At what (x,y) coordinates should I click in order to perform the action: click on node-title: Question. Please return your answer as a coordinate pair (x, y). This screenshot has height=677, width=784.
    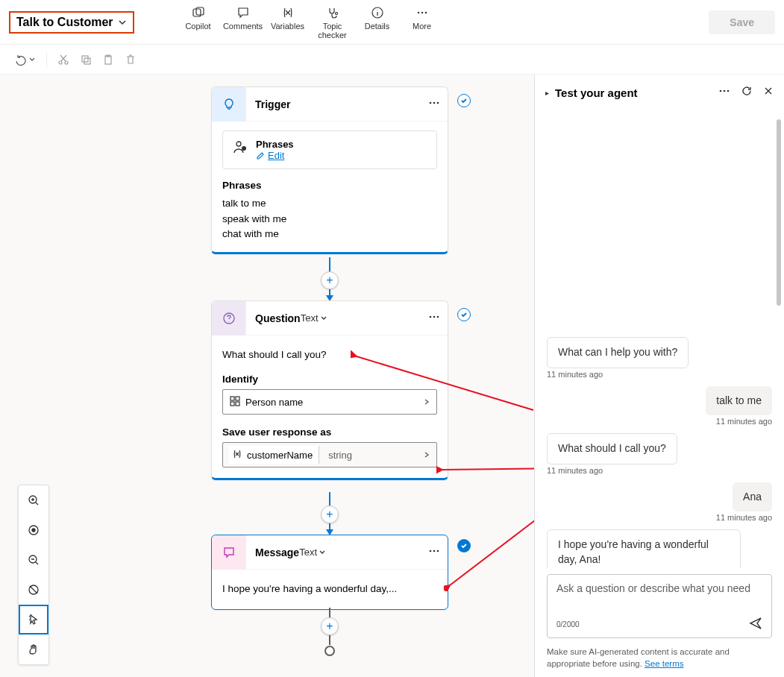
    Looking at the image, I should click on (277, 318).